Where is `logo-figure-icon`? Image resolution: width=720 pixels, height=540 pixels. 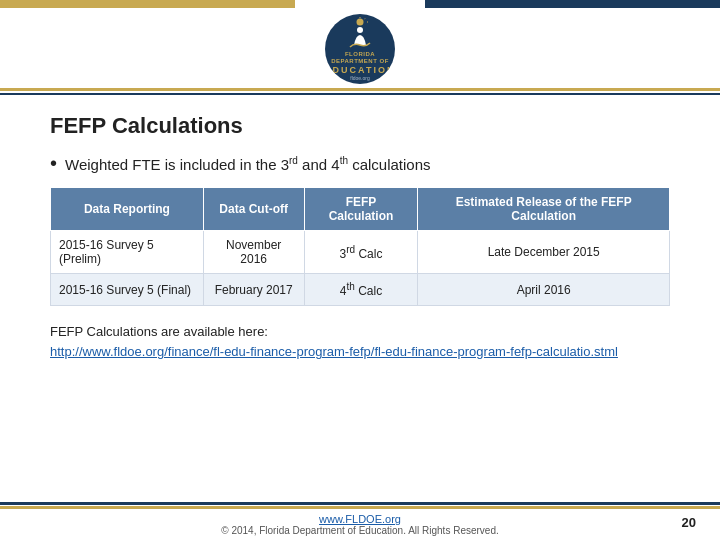 logo-figure-icon is located at coordinates (360, 34).